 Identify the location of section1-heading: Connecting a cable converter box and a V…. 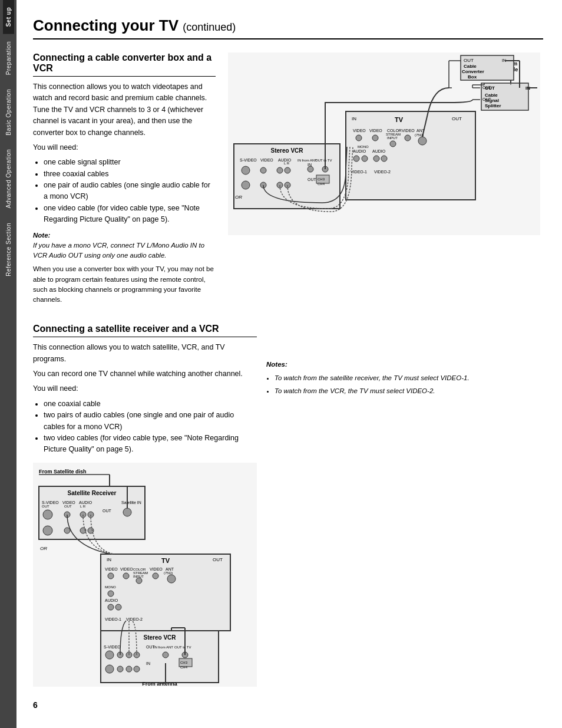
(124, 65).